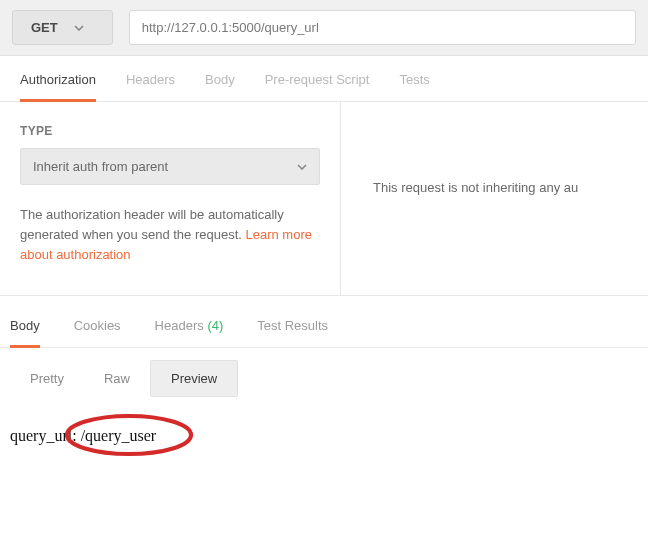 The image size is (648, 557). I want to click on auth-inherit-message: This request is not inheriting any au, so click(476, 188).